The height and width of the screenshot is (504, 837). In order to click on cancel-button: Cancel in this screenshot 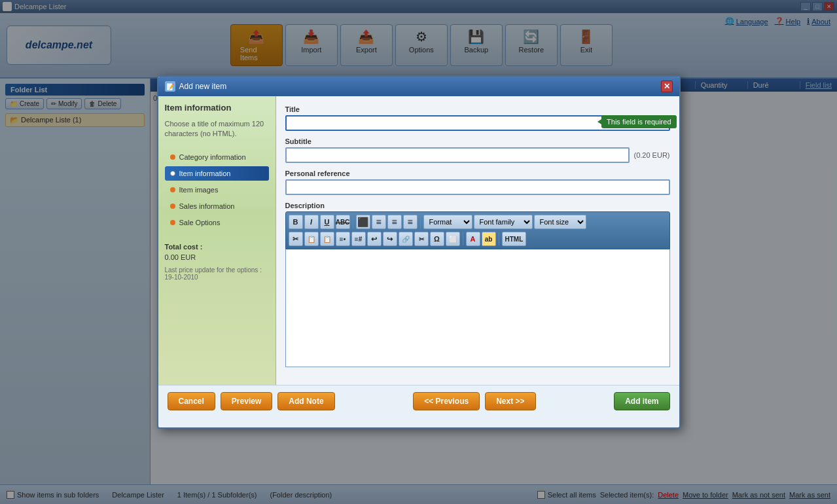, I will do `click(191, 401)`.